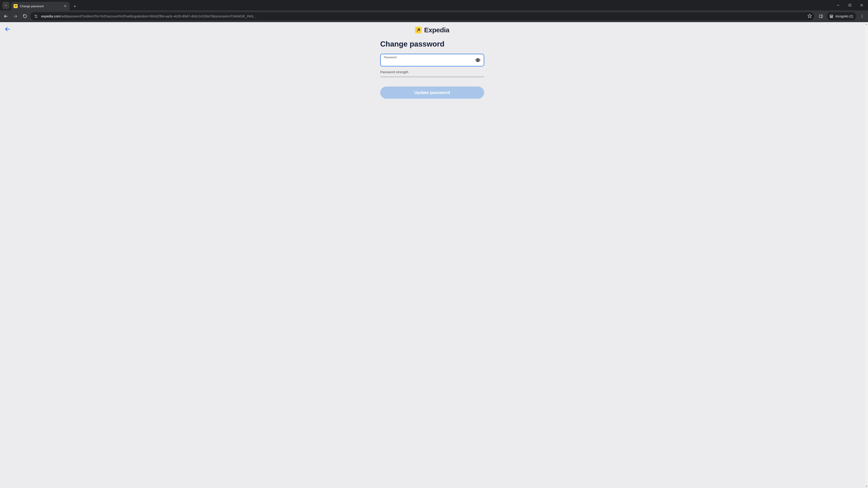 The width and height of the screenshot is (868, 488). Describe the element at coordinates (25, 16) in the screenshot. I see `reload-icon` at that location.